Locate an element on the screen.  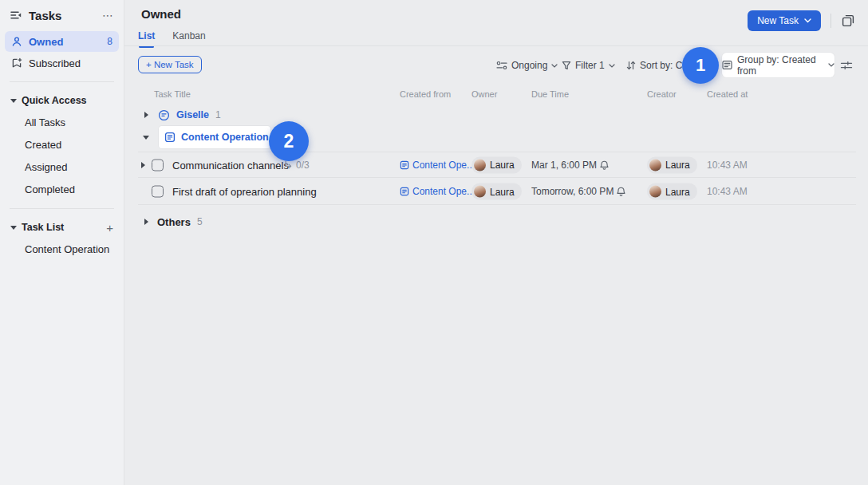
column-owner: Owner is located at coordinates (484, 94).